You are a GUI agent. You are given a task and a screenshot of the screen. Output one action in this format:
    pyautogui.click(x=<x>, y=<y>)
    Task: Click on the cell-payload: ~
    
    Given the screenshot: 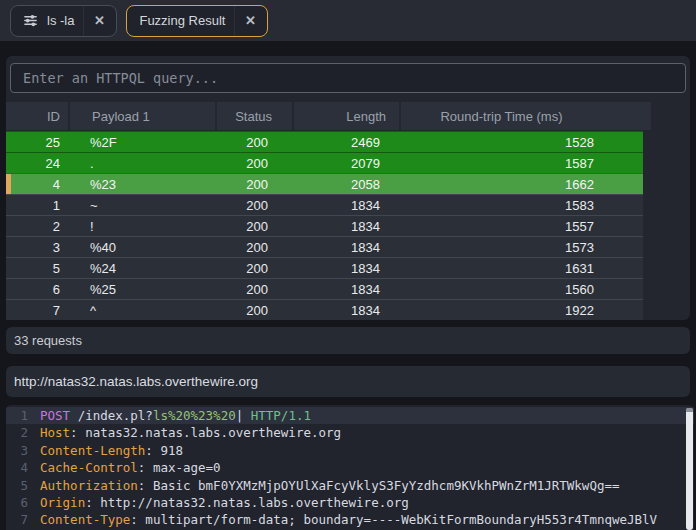 What is the action you would take?
    pyautogui.click(x=140, y=205)
    